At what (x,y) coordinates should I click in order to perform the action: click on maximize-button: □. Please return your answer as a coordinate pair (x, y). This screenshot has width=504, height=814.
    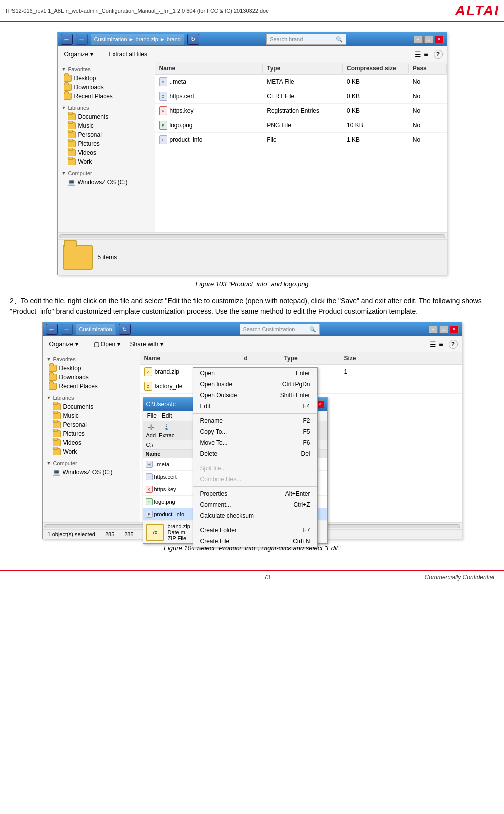
    Looking at the image, I should click on (429, 40).